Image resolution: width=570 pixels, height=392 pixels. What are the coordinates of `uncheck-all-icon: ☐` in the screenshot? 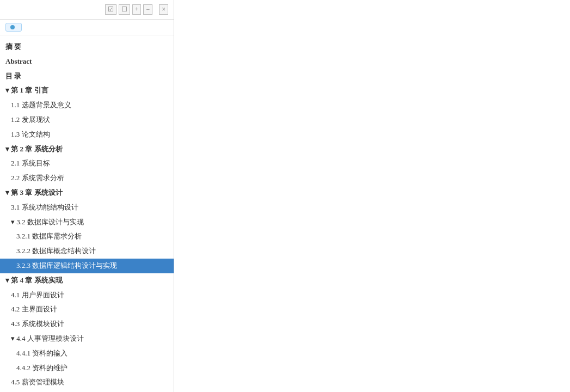 It's located at (124, 10).